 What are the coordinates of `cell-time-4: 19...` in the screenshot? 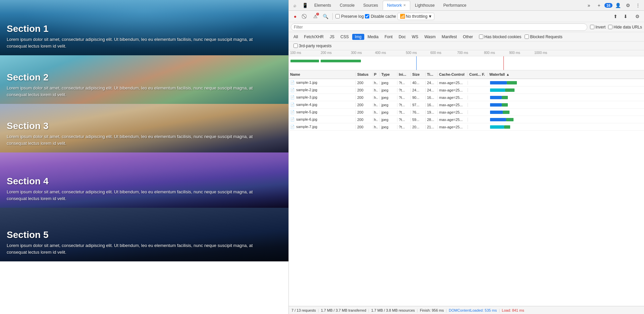 It's located at (432, 112).